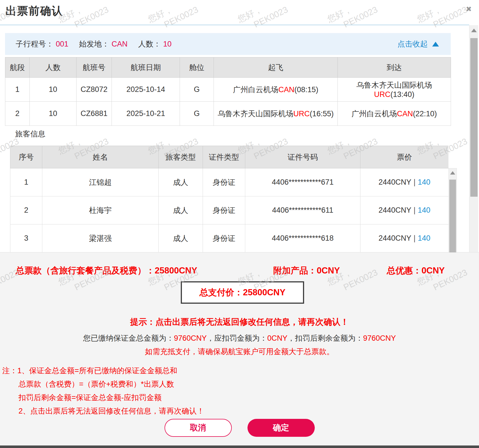  Describe the element at coordinates (26, 210) in the screenshot. I see `pax-index: 2` at that location.